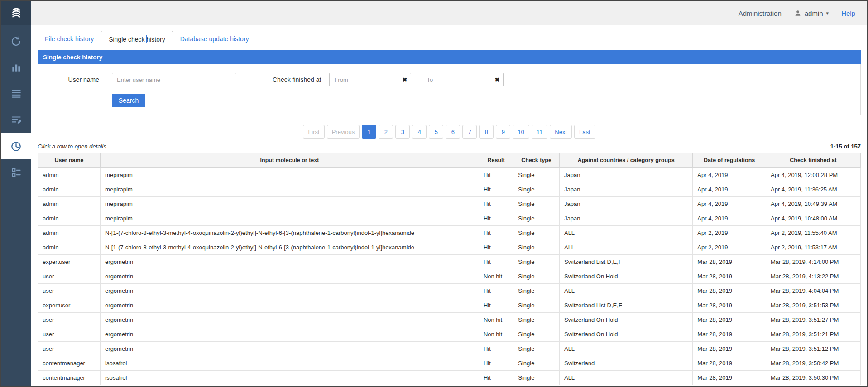 The width and height of the screenshot is (868, 387). I want to click on table-row: contentmanager isosafrol Hit Single Swit…, so click(449, 363).